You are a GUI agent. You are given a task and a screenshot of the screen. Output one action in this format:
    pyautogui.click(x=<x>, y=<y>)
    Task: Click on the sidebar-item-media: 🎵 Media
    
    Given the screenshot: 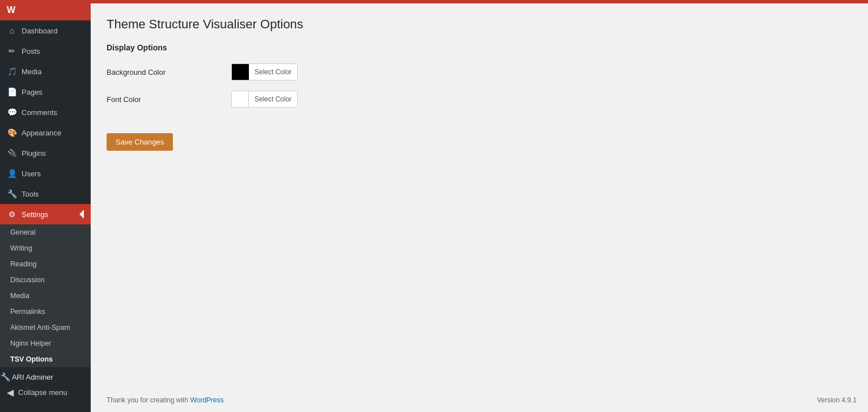 What is the action you would take?
    pyautogui.click(x=45, y=71)
    